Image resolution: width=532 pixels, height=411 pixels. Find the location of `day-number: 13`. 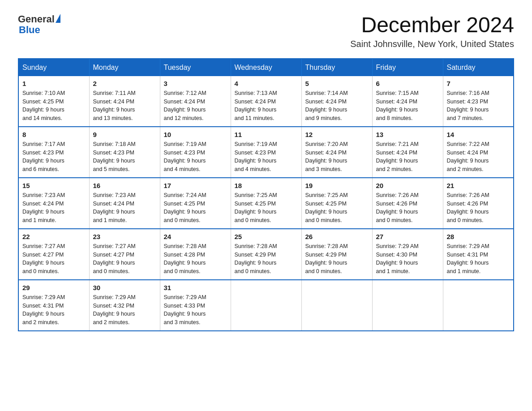

day-number: 13 is located at coordinates (408, 134).